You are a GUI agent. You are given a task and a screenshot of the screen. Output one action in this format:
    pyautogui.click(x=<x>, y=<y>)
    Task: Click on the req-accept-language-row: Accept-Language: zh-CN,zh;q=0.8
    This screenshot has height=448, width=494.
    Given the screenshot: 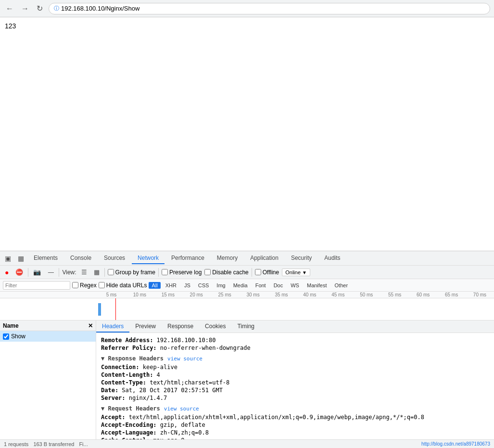 What is the action you would take?
    pyautogui.click(x=295, y=433)
    